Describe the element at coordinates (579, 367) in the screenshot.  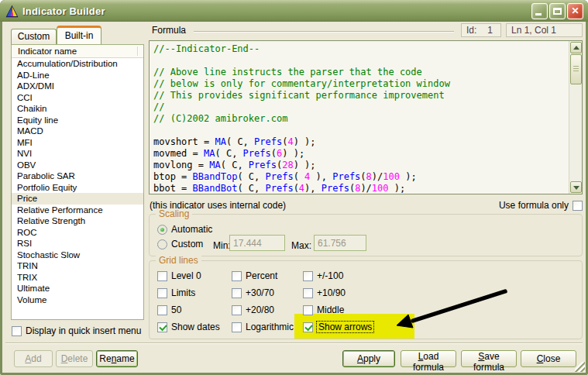
I see `resize-grip` at that location.